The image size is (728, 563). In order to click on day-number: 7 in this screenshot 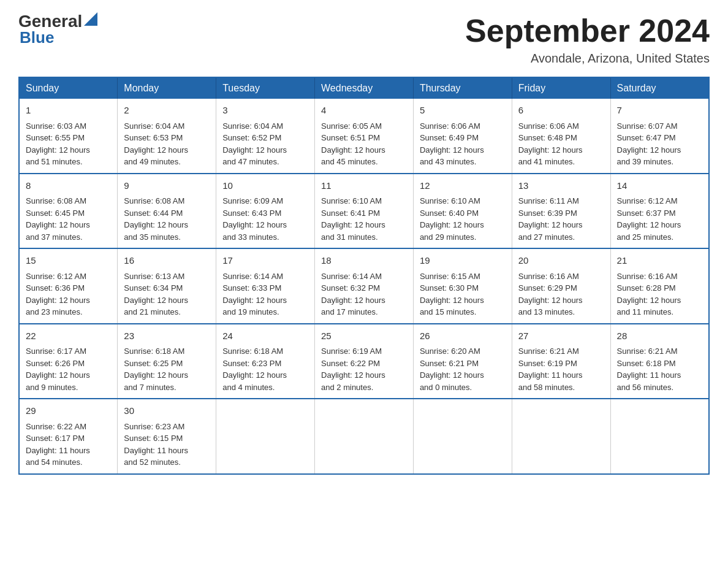, I will do `click(659, 110)`.